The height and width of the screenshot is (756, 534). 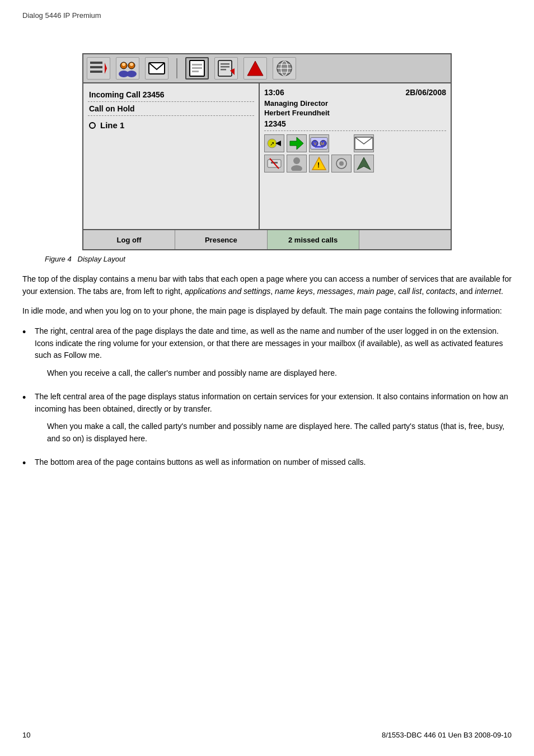 What do you see at coordinates (267, 239) in the screenshot?
I see `status-bar: Log off Presence 2 missed calls` at bounding box center [267, 239].